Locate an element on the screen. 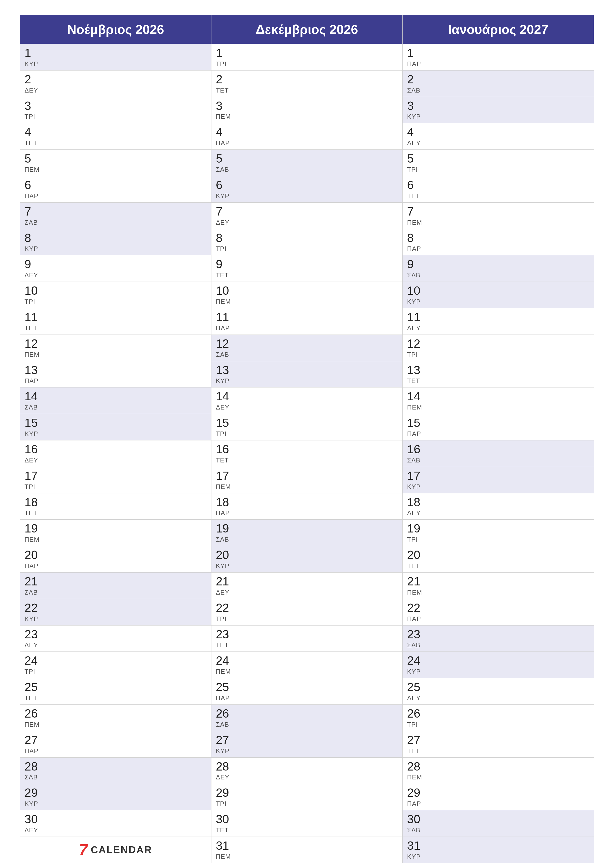  day-cell-m0-d18: 18ΤΕΤ is located at coordinates (116, 506).